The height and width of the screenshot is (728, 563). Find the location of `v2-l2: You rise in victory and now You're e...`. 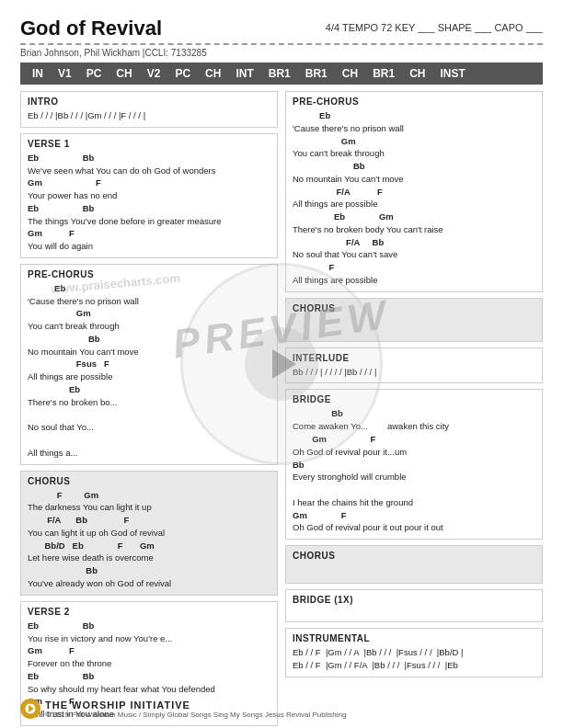

v2-l2: You rise in victory and now You're e... is located at coordinates (149, 639).